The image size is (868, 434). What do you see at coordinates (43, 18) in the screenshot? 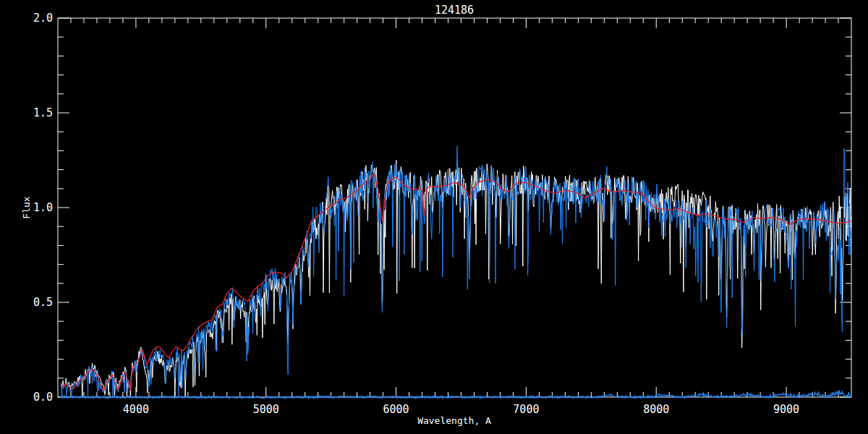
I see `y-tick-label: 2.0` at bounding box center [43, 18].